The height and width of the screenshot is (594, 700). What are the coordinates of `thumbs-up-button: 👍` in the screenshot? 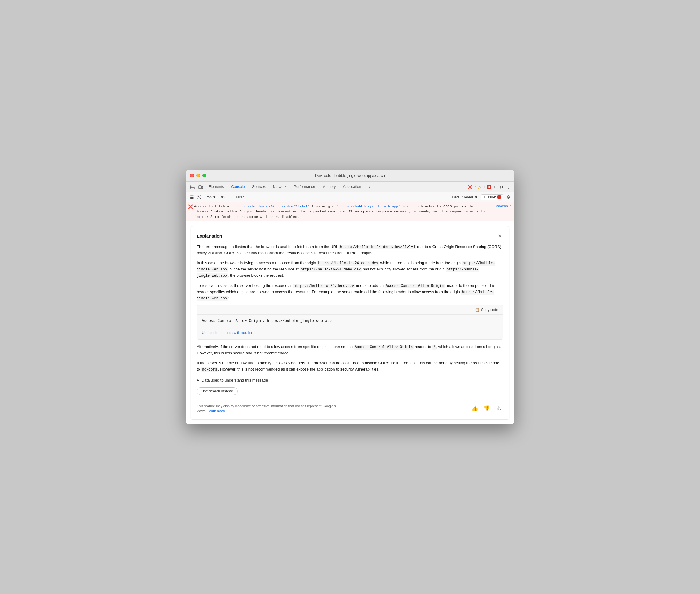 It's located at (475, 408).